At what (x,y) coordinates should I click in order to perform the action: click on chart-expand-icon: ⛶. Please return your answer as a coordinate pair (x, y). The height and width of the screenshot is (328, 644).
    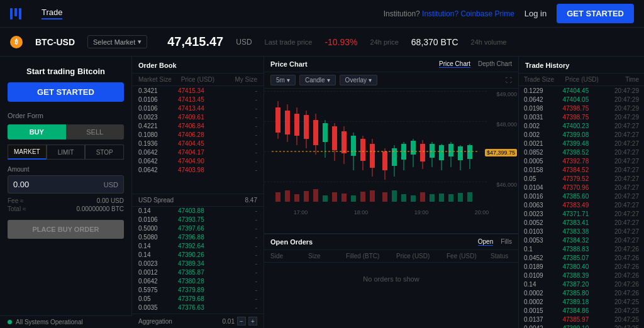
    Looking at the image, I should click on (509, 80).